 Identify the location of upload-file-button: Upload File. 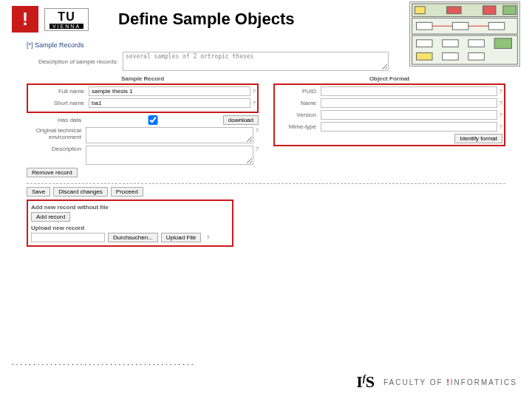
(181, 238).